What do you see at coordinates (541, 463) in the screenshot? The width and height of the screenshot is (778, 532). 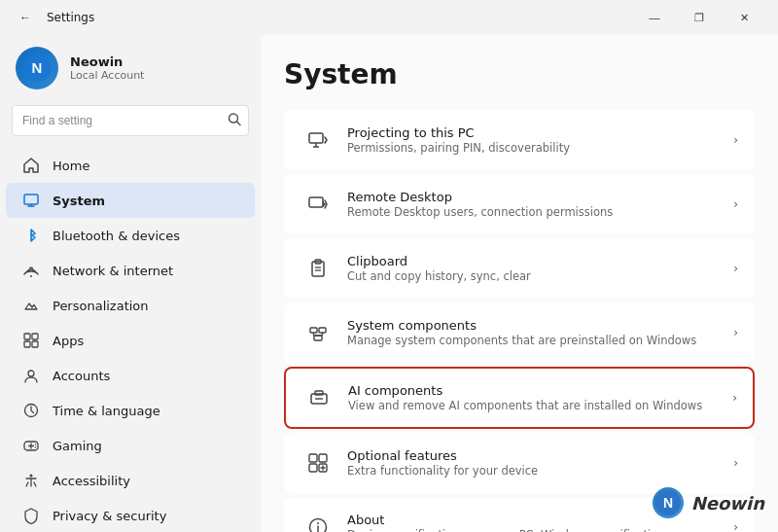 I see `settings-text-optional-features: Optional features Extra functionality fo…` at bounding box center [541, 463].